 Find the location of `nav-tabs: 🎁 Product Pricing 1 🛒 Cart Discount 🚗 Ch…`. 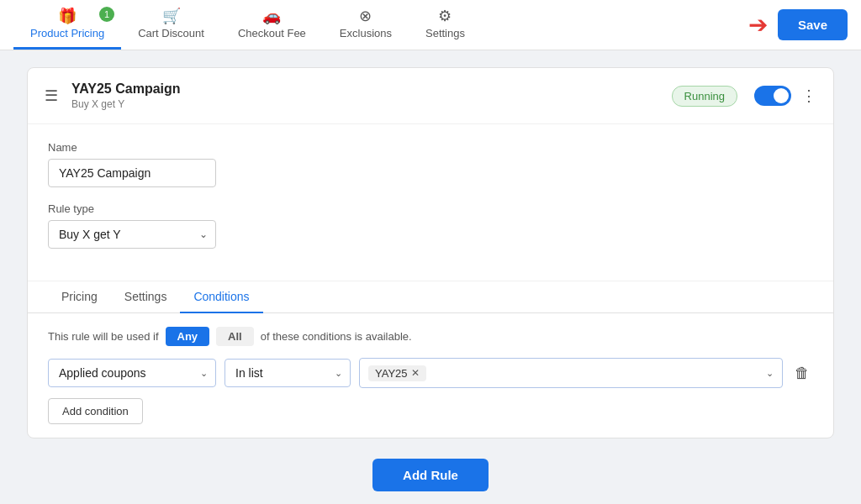

nav-tabs: 🎁 Product Pricing 1 🛒 Cart Discount 🚗 Ch… is located at coordinates (247, 25).